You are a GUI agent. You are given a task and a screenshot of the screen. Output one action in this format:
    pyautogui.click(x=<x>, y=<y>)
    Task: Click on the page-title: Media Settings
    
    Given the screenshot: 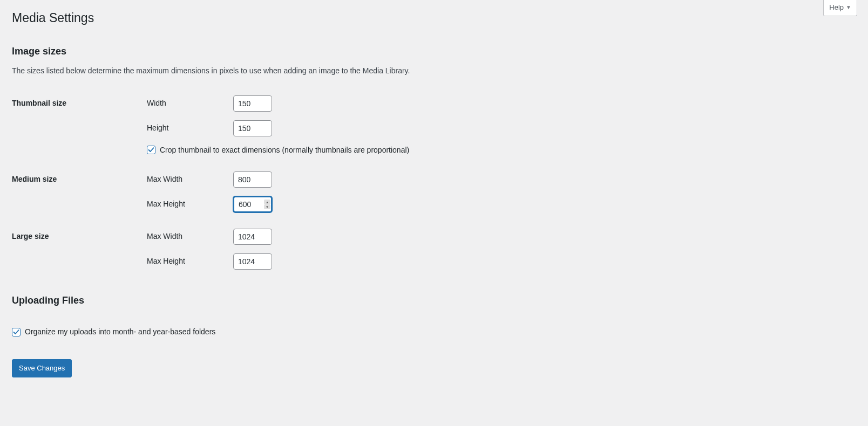 What is the action you would take?
    pyautogui.click(x=435, y=17)
    